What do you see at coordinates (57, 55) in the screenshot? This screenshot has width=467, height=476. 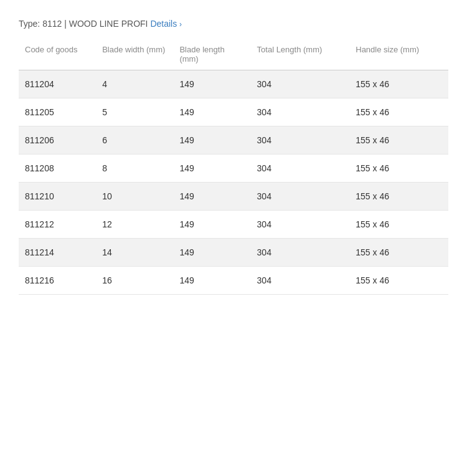 I see `col-header-code: Code of goods` at bounding box center [57, 55].